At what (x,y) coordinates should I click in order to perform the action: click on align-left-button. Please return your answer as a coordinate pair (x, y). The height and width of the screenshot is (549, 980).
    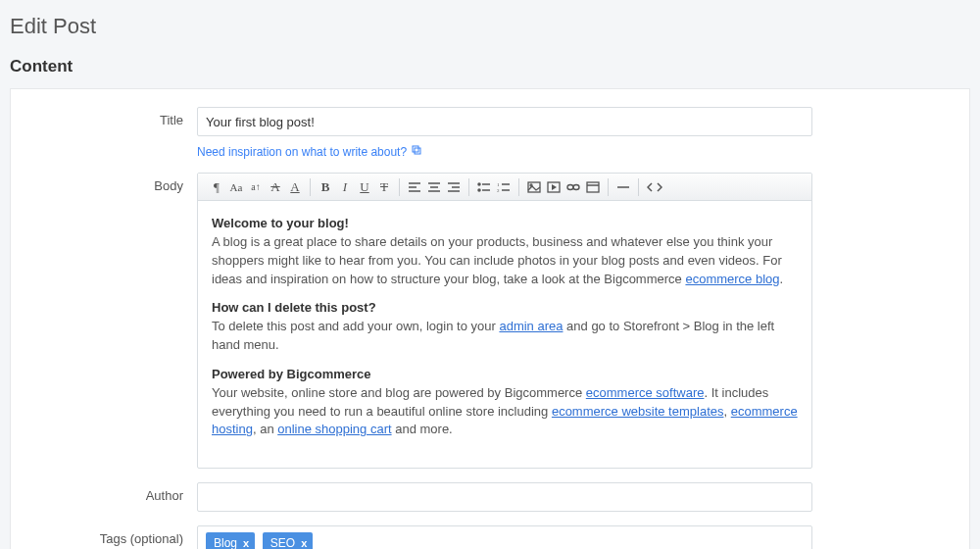
    Looking at the image, I should click on (415, 187).